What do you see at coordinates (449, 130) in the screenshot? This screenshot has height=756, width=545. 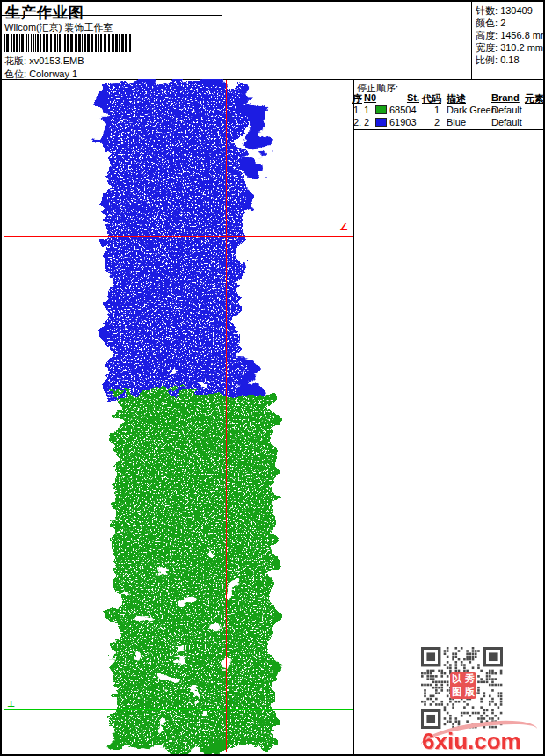 I see `table-bottom-line` at bounding box center [449, 130].